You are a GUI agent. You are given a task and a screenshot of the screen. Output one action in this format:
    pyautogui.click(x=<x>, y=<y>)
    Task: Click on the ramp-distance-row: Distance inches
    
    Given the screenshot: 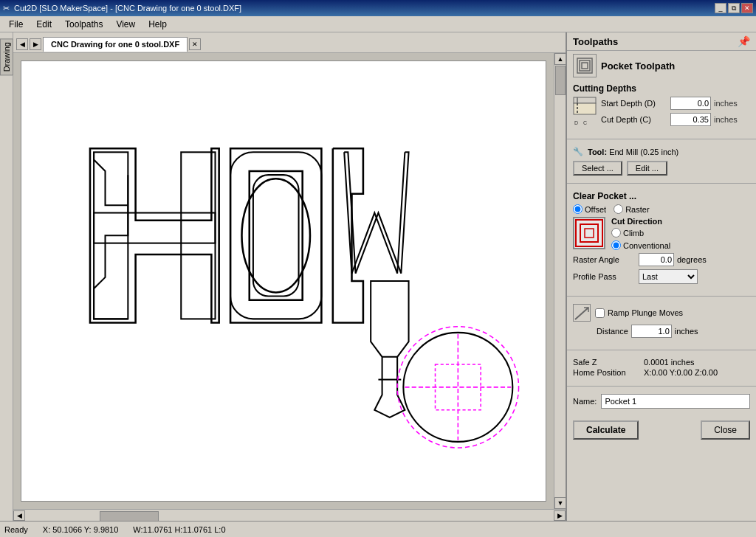 What is the action you would take?
    pyautogui.click(x=673, y=331)
    